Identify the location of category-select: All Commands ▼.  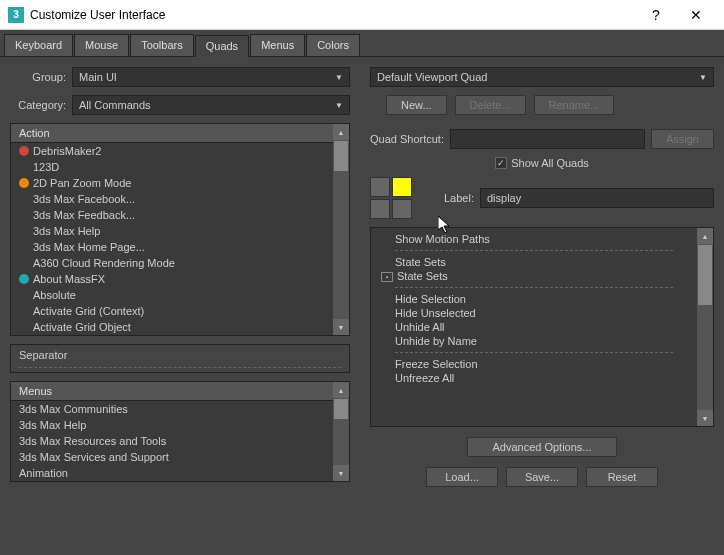
(211, 105).